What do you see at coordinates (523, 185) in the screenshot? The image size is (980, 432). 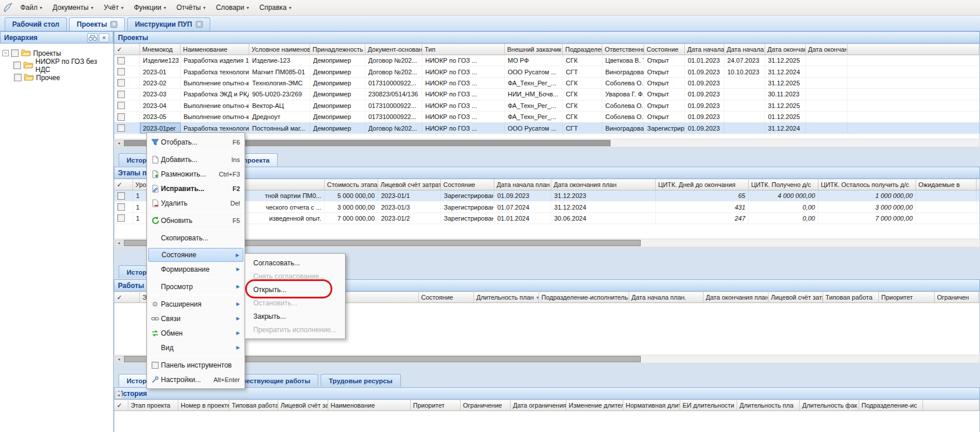 I see `column-header: Дата начала план` at bounding box center [523, 185].